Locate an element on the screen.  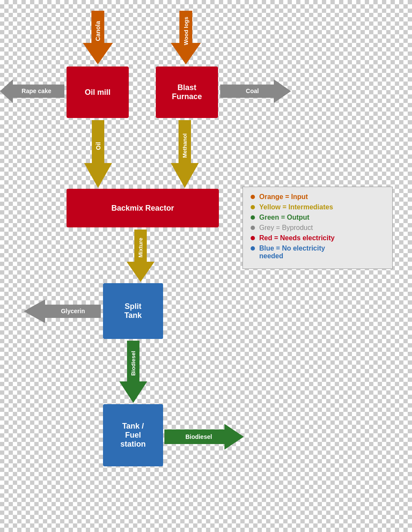
oil-mill-box: Oil mill is located at coordinates (98, 92).